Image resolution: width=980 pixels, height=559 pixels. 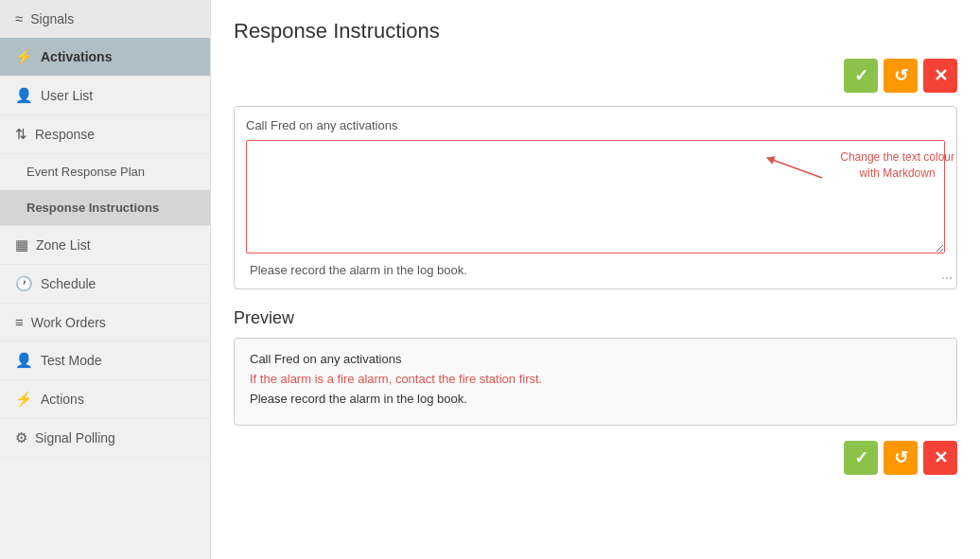 What do you see at coordinates (596, 76) in the screenshot?
I see `top-action-buttons: ✓ ↺ ✕` at bounding box center [596, 76].